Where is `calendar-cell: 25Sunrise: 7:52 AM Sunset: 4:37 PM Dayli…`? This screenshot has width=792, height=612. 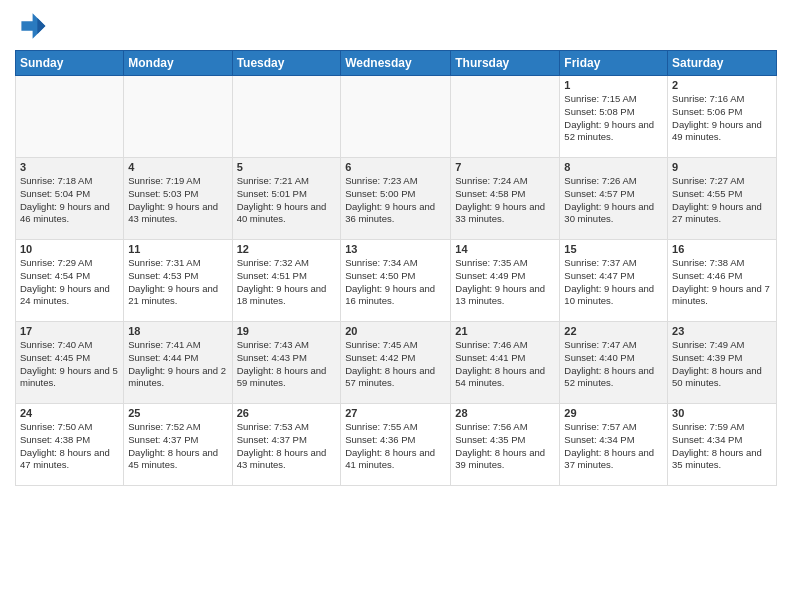
calendar-cell: 25Sunrise: 7:52 AM Sunset: 4:37 PM Dayli… is located at coordinates (178, 445).